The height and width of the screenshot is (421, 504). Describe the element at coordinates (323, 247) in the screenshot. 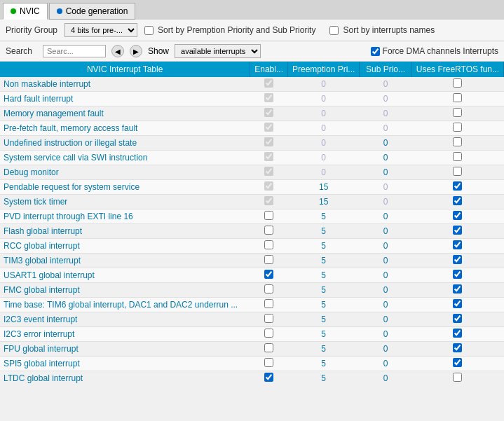

I see `preempt-cell: 5` at that location.